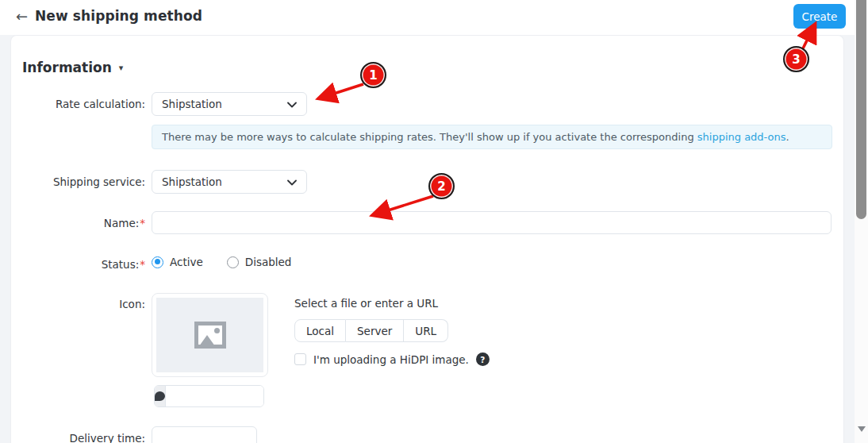 Image resolution: width=868 pixels, height=443 pixels. I want to click on hidpi-checkbox, so click(300, 359).